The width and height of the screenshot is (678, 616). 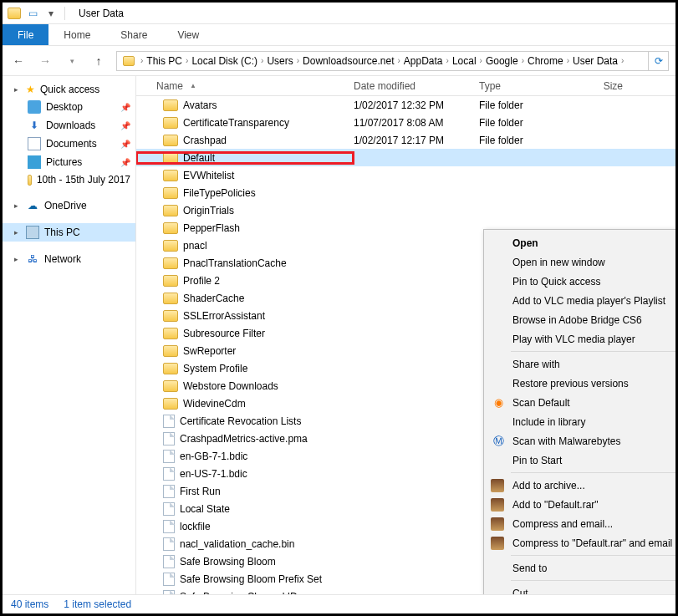 What do you see at coordinates (580, 441) in the screenshot?
I see `menu-item: ⓂScan with Malwarebytes` at bounding box center [580, 441].